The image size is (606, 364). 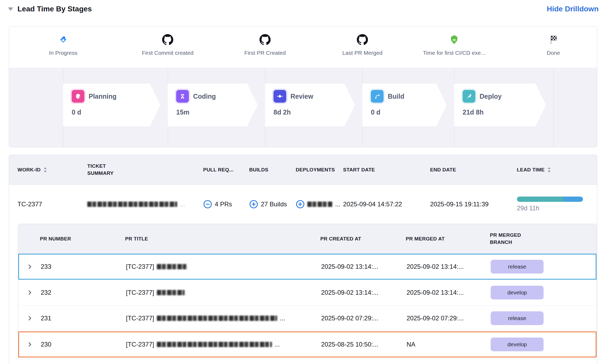 I want to click on lead-time-value: 29d 11h, so click(x=557, y=208).